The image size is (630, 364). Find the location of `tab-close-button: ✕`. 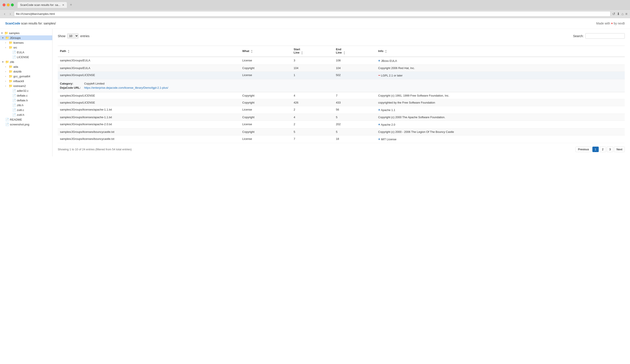

tab-close-button: ✕ is located at coordinates (63, 5).